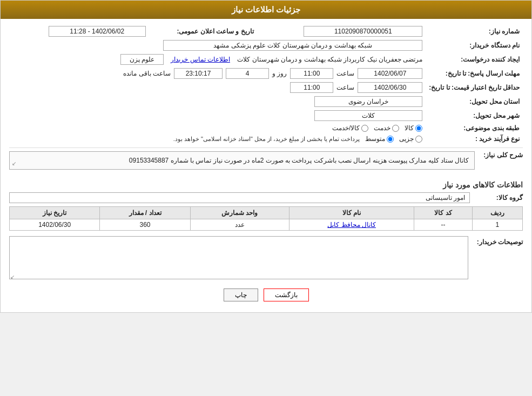 The height and width of the screenshot is (396, 532). I want to click on process-option-small: جزیی, so click(410, 139).